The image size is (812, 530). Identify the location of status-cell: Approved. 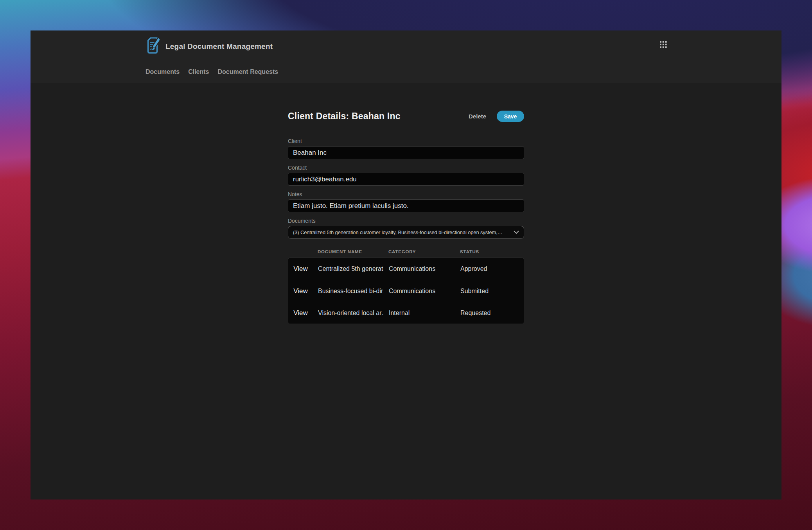
(490, 269).